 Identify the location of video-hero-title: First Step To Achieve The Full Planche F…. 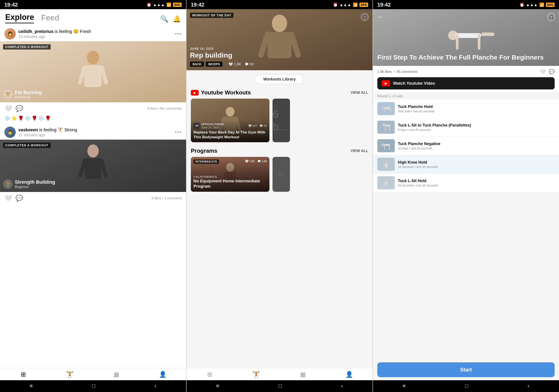
(466, 57).